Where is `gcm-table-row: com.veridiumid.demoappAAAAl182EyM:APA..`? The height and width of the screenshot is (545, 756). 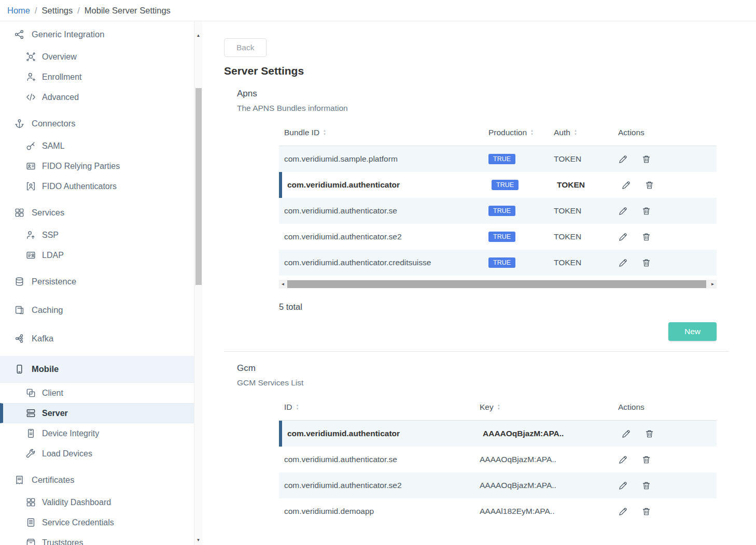
gcm-table-row: com.veridiumid.demoappAAAAl182EyM:APA.. is located at coordinates (498, 511).